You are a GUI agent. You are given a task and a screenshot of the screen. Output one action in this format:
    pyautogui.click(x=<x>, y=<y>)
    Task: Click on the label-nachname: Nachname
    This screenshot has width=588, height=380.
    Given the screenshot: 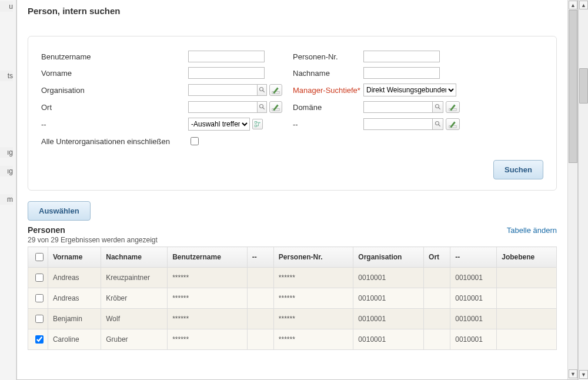 What is the action you would take?
    pyautogui.click(x=328, y=73)
    